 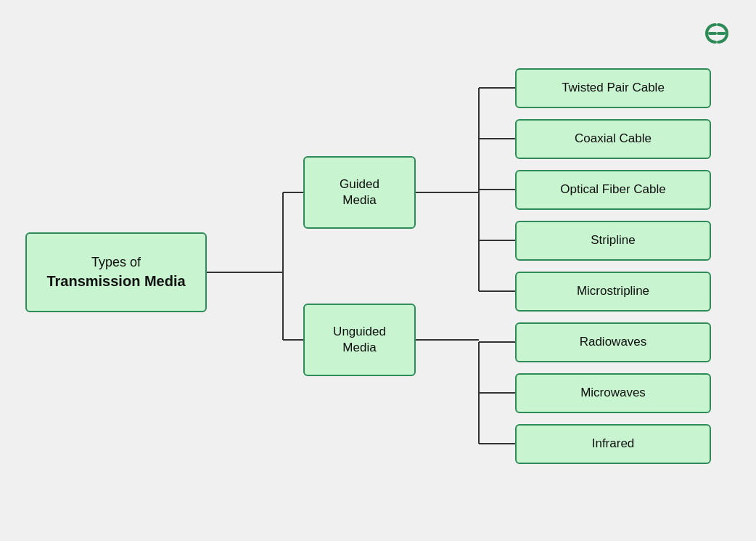 I want to click on microstripline-node: Microstripline, so click(x=613, y=292).